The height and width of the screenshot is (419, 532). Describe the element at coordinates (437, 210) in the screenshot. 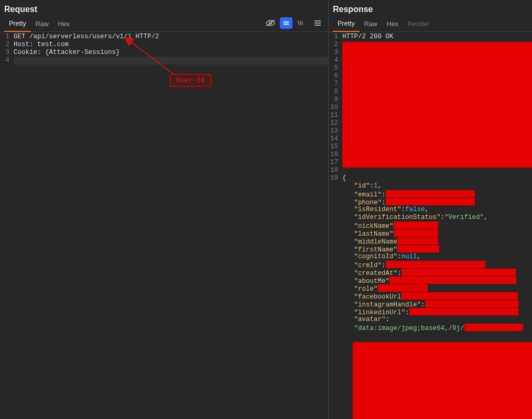

I see `json-isresident: "isResident":false,` at that location.